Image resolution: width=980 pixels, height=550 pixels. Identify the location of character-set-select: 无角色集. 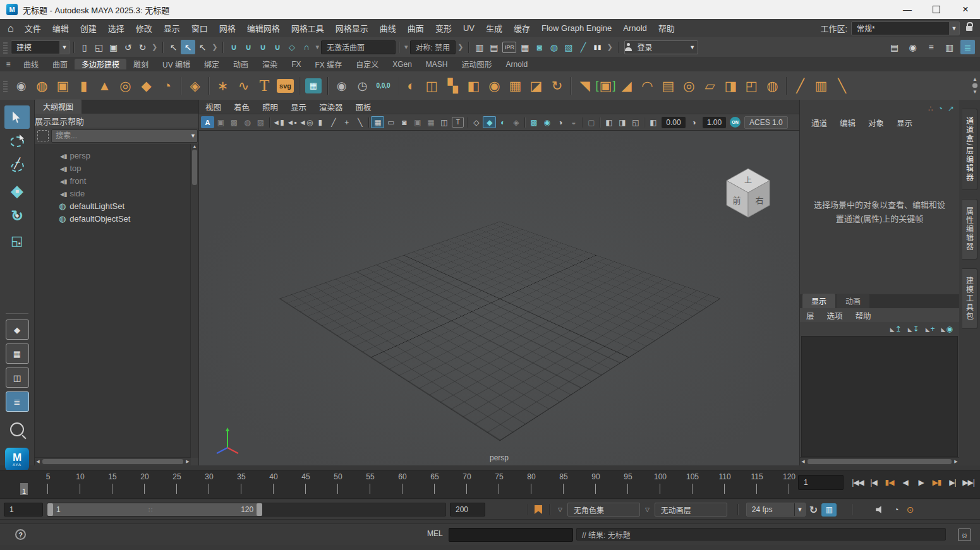
(604, 510).